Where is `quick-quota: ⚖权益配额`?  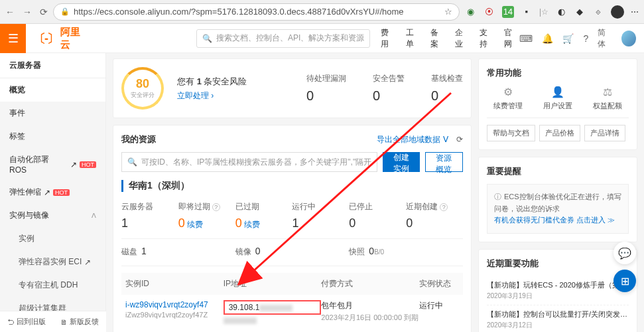 quick-quota: ⚖权益配额 is located at coordinates (608, 98).